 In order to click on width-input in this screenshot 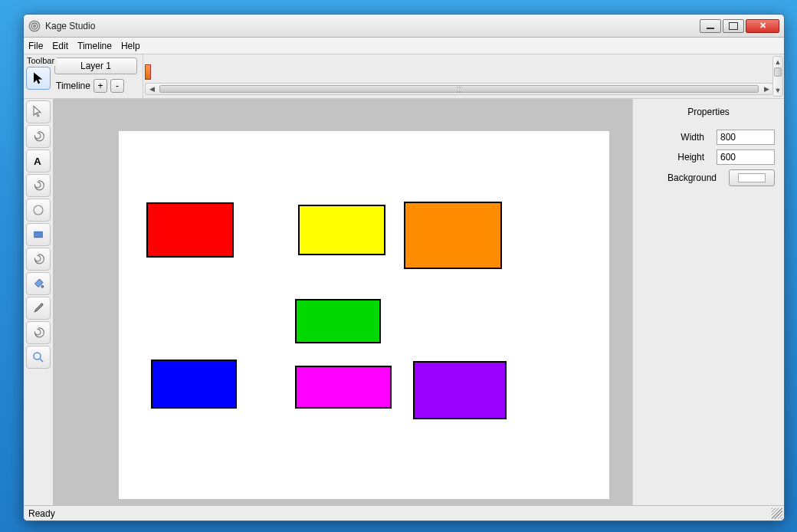, I will do `click(746, 137)`.